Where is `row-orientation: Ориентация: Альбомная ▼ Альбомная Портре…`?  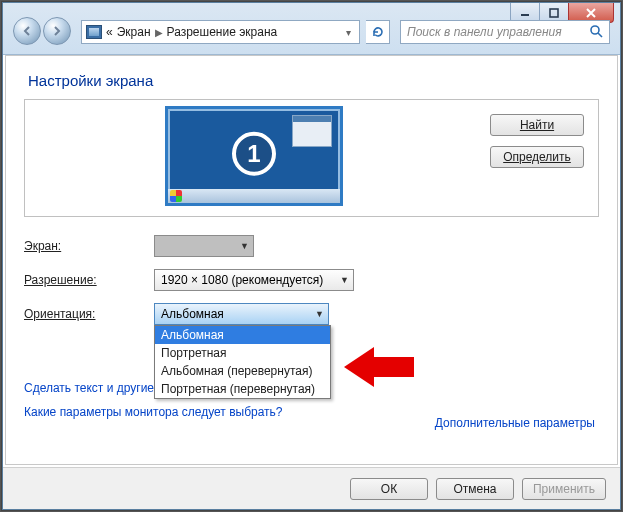 row-orientation: Ориентация: Альбомная ▼ Альбомная Портре… is located at coordinates (312, 314).